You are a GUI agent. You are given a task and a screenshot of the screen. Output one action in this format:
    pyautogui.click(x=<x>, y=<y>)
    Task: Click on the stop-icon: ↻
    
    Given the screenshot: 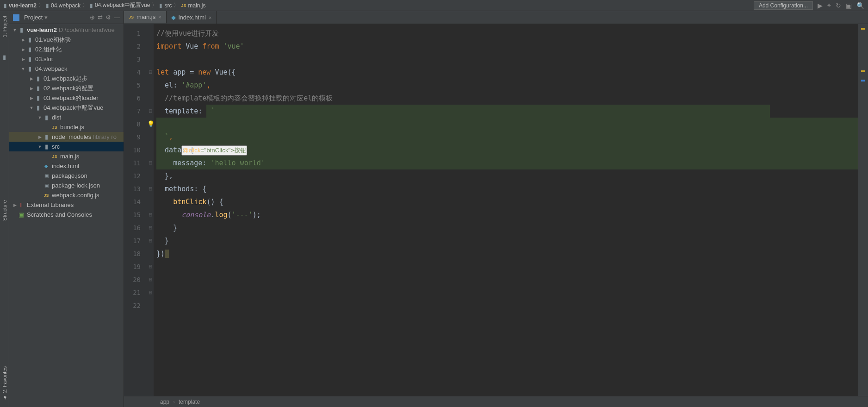 What is the action you would take?
    pyautogui.click(x=838, y=6)
    